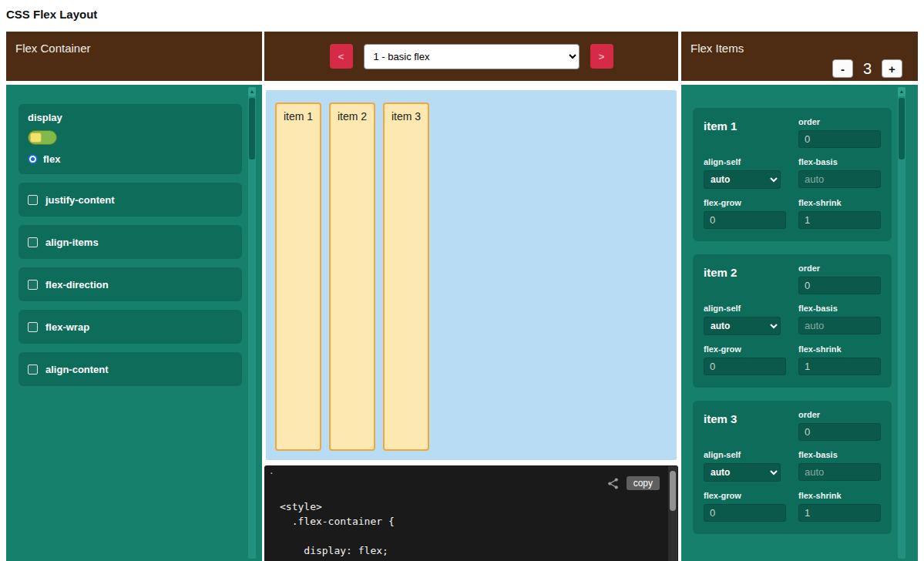 This screenshot has width=924, height=561. I want to click on toggle-knob-icon, so click(35, 137).